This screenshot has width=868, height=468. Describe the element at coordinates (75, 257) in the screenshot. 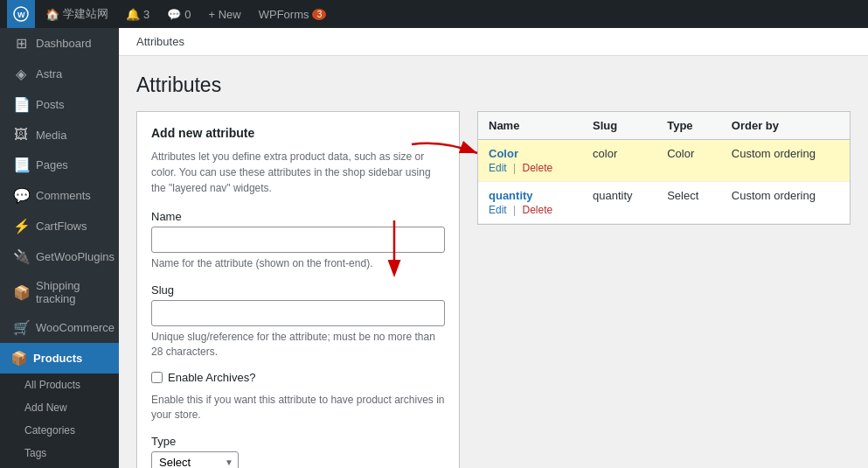

I see `sidebar-label-getwoo: GetWooPlugins` at that location.